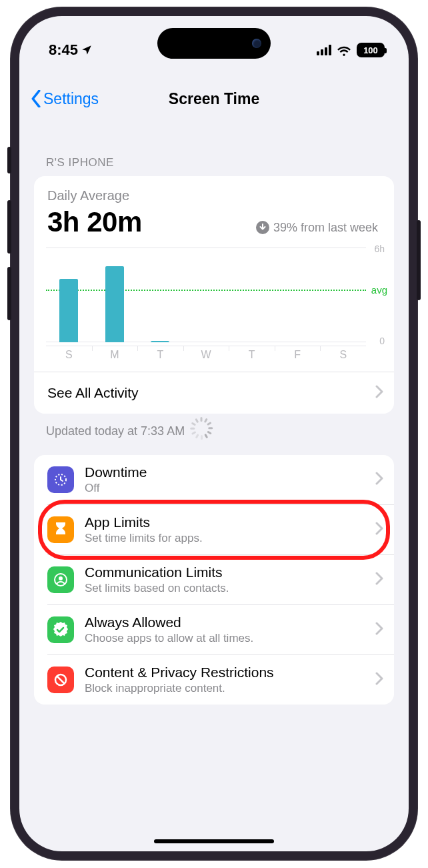 The height and width of the screenshot is (868, 428). What do you see at coordinates (214, 196) in the screenshot?
I see `daily-average-label: Daily Average` at bounding box center [214, 196].